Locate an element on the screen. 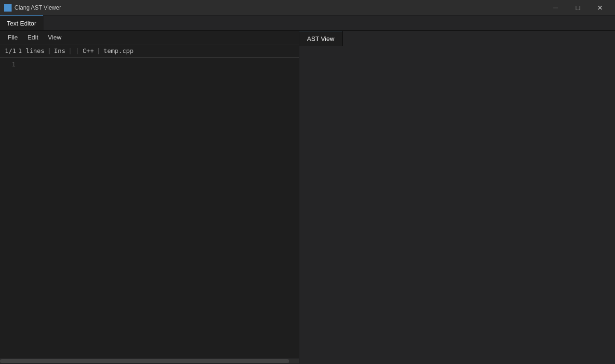  close-button: ✕ is located at coordinates (600, 8).